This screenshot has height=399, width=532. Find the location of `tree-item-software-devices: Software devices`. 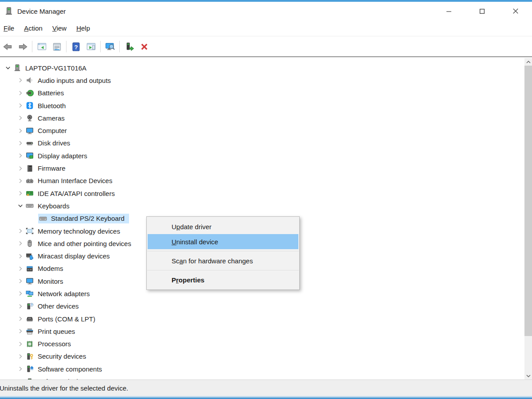

tree-item-software-devices: Software devices is located at coordinates (262, 377).